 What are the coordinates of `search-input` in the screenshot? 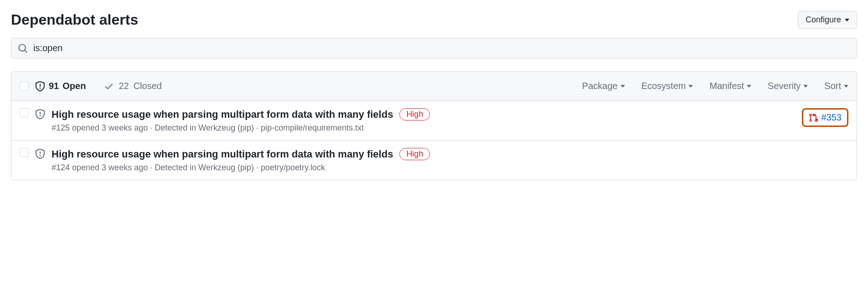 It's located at (442, 48).